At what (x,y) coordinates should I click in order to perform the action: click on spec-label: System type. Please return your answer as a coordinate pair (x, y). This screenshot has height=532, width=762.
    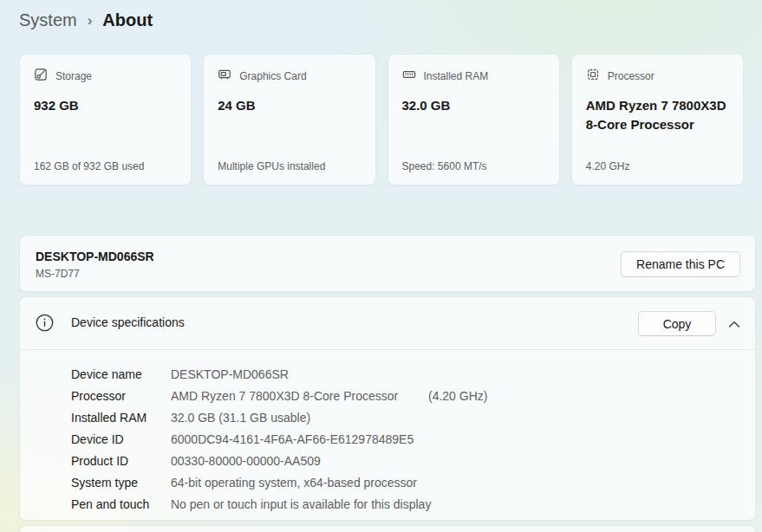
    Looking at the image, I should click on (121, 483).